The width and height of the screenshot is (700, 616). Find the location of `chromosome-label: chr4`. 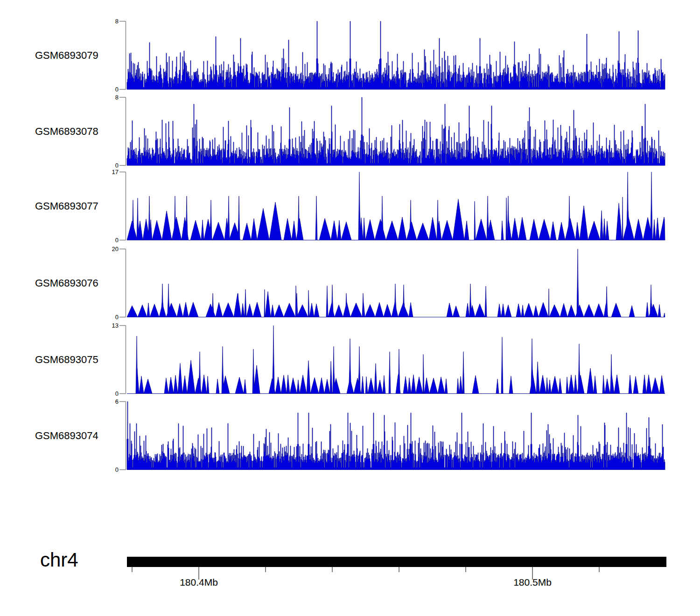

chromosome-label: chr4 is located at coordinates (59, 560).